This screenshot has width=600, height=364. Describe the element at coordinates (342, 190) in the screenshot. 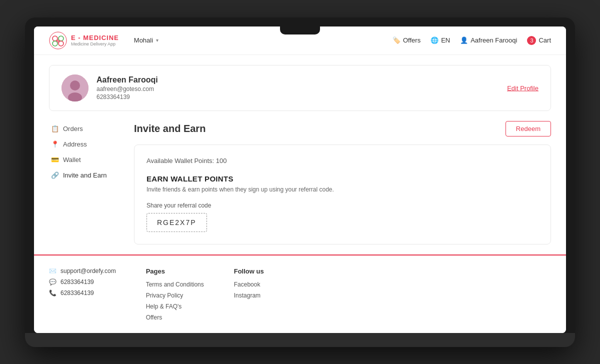

I see `earn-description: Invite friends & earn points when they s…` at that location.